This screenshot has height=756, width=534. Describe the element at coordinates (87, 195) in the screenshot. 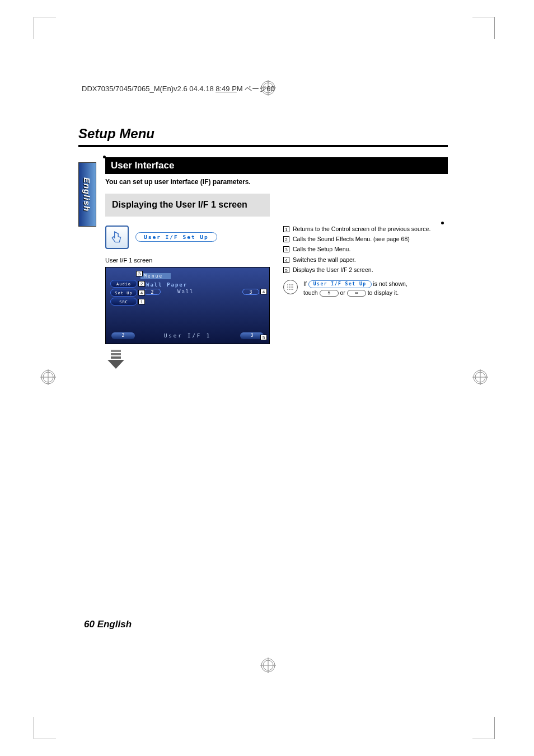

I see `language-tab: English` at that location.